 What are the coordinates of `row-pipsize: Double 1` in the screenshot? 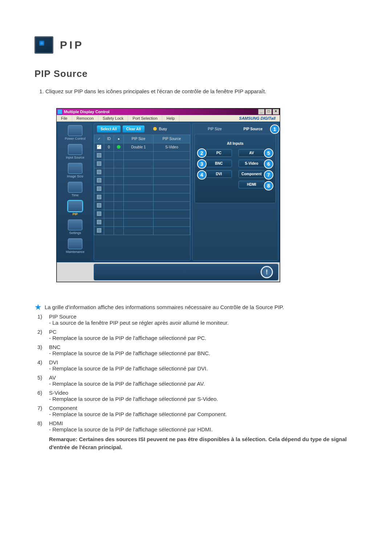 It's located at (139, 147).